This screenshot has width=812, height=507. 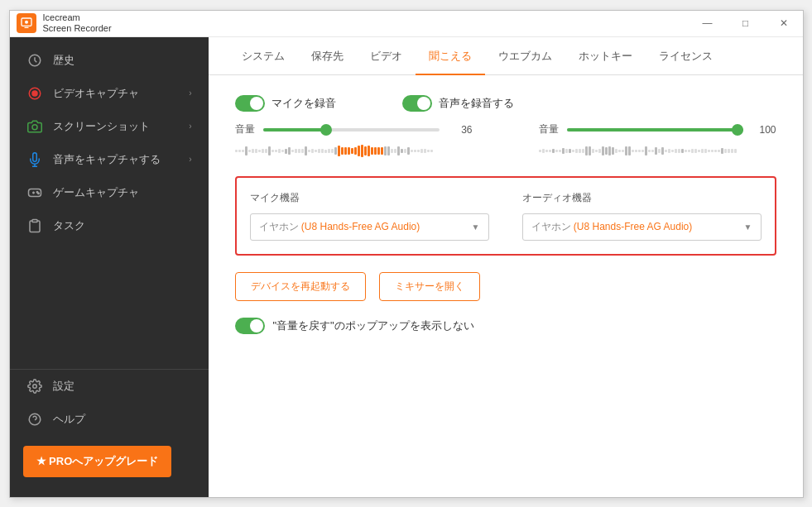 I want to click on system-audio-toggle, so click(x=417, y=103).